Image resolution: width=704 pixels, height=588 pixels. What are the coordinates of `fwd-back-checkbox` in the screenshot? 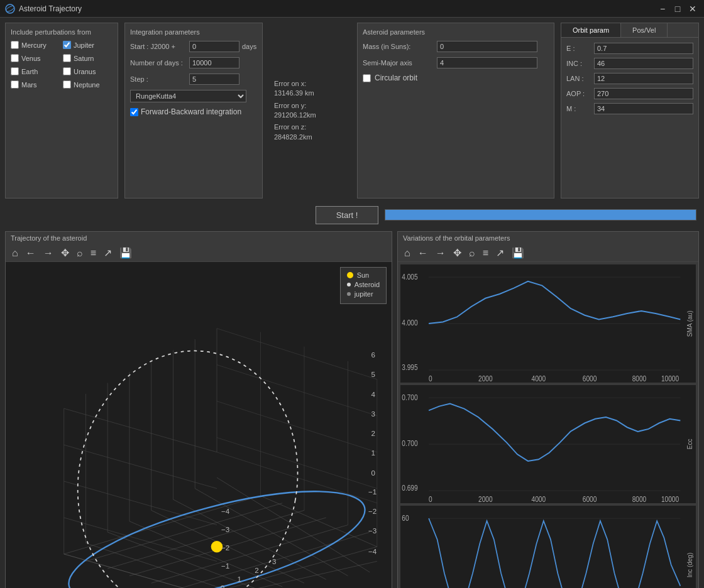 It's located at (135, 112).